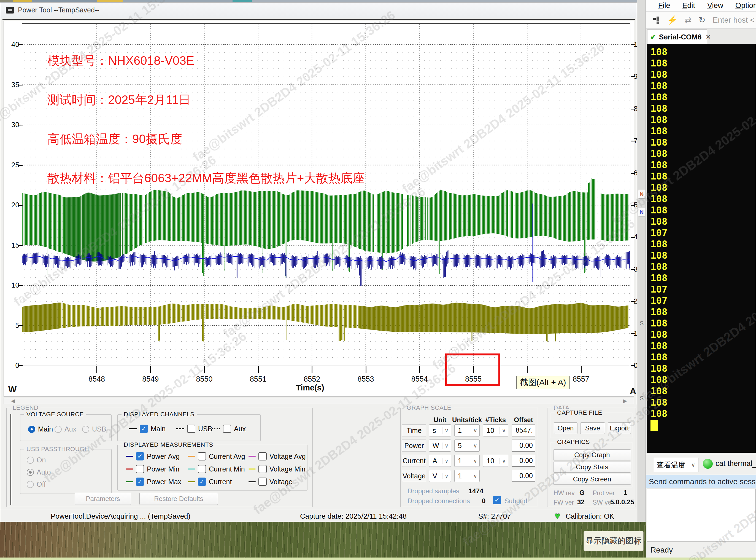  Describe the element at coordinates (467, 431) in the screenshot. I see `units-per-tick-dropdown-time: 1∨` at that location.